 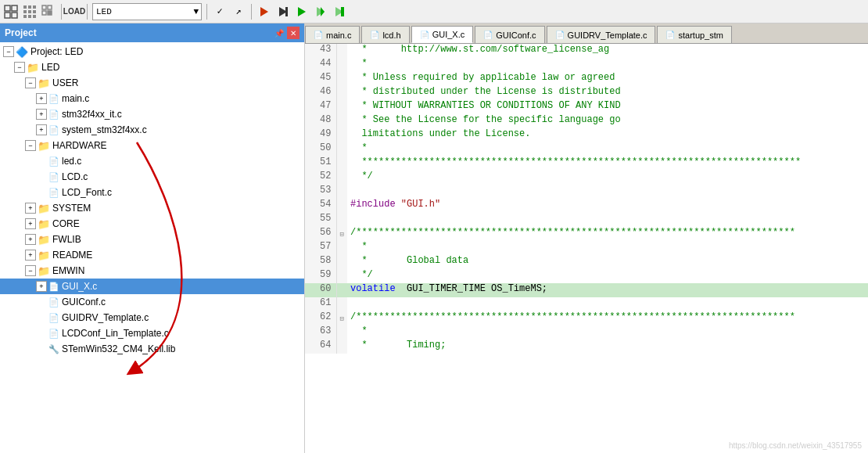 What do you see at coordinates (30, 255) in the screenshot?
I see `expand-readme: +` at bounding box center [30, 255].